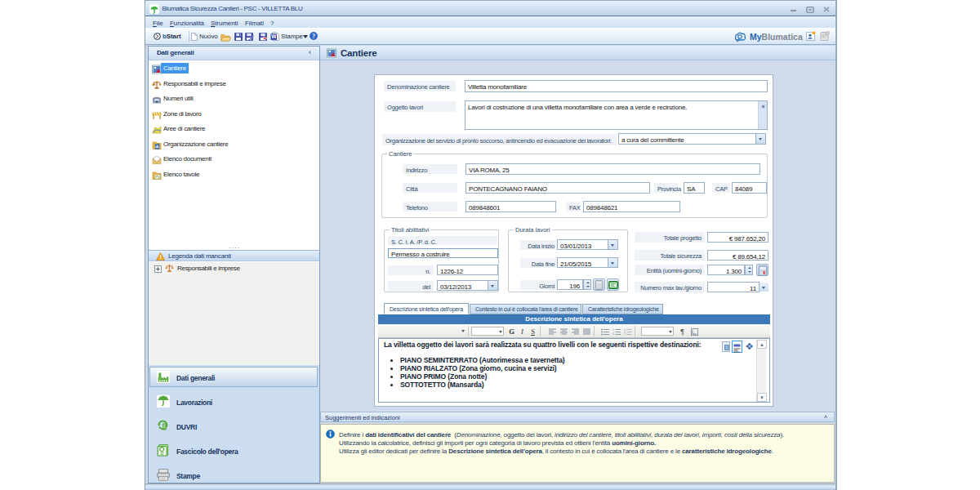  What do you see at coordinates (274, 36) in the screenshot?
I see `svg-text: W` at bounding box center [274, 36].